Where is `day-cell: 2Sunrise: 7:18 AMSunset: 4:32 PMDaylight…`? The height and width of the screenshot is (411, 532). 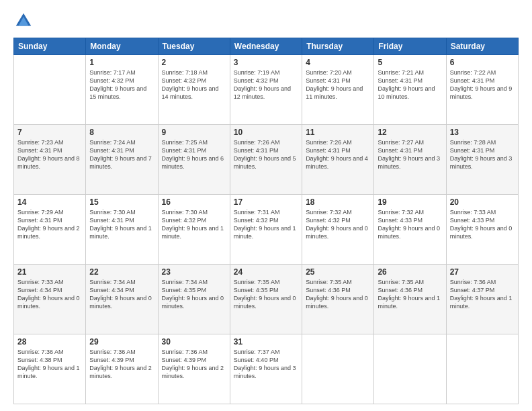 day-cell: 2Sunrise: 7:18 AMSunset: 4:32 PMDaylight… is located at coordinates (193, 90).